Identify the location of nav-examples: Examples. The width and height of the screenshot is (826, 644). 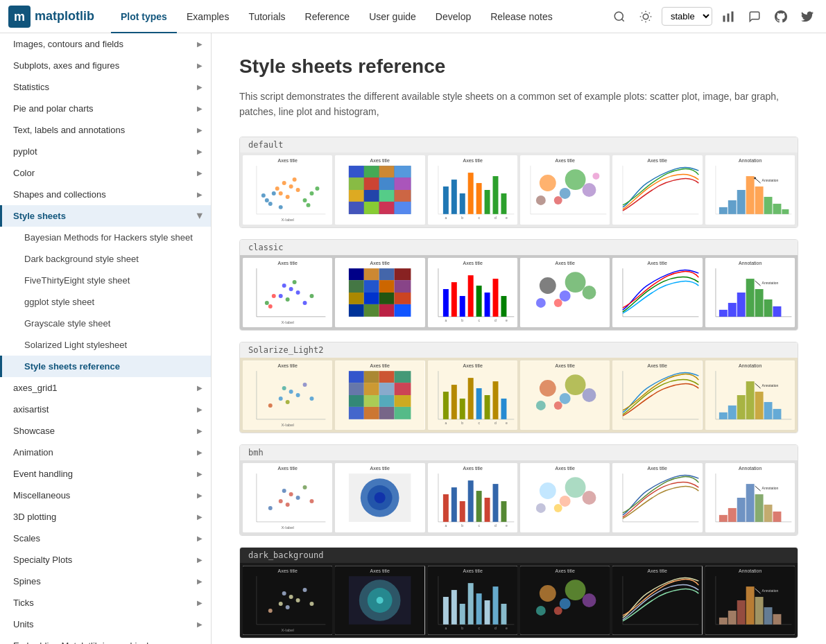
(208, 17).